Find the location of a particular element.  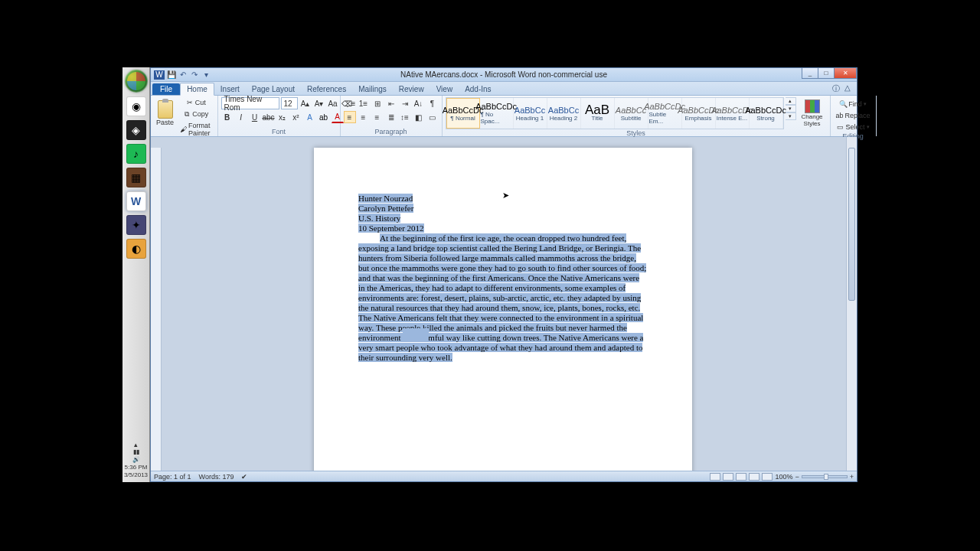

maximize-button: □ is located at coordinates (826, 73).